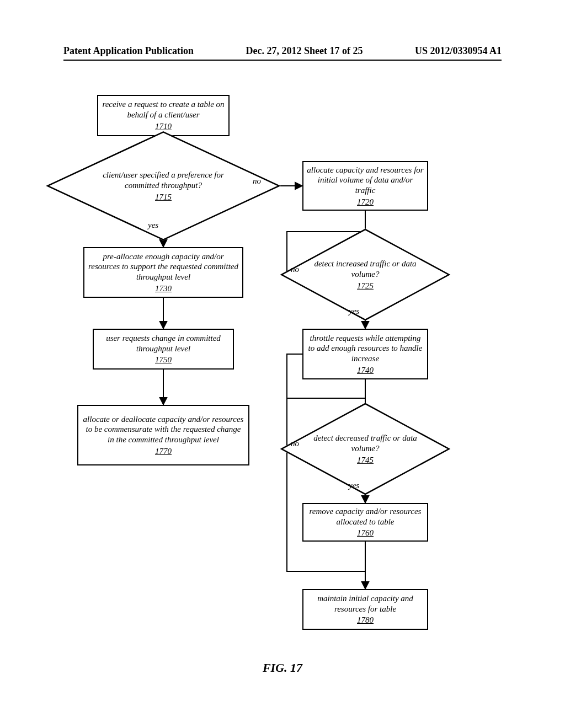 This screenshot has width=565, height=728. What do you see at coordinates (163, 344) in the screenshot?
I see `box-text: user requests change in committed throug…` at bounding box center [163, 344].